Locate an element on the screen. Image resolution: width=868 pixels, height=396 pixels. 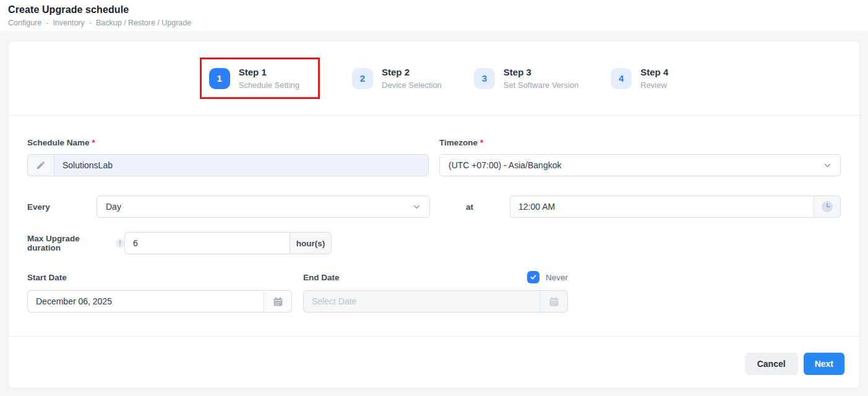
clock-icon is located at coordinates (827, 207).